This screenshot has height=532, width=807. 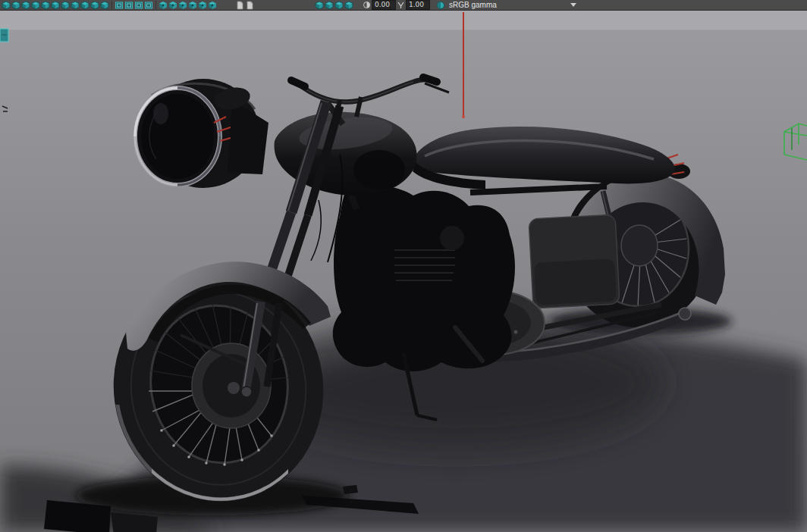 I want to click on exposure-input: 0.00, so click(x=384, y=5).